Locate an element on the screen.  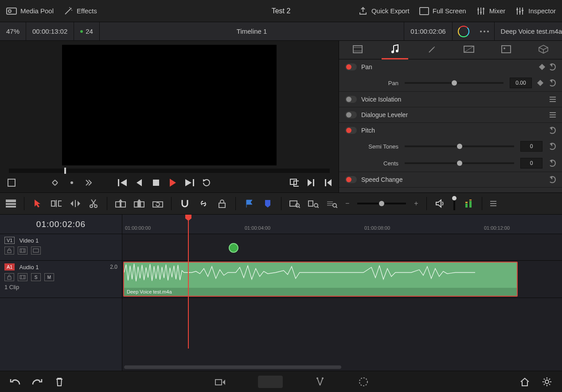
viewer-scrubber is located at coordinates (169, 171).